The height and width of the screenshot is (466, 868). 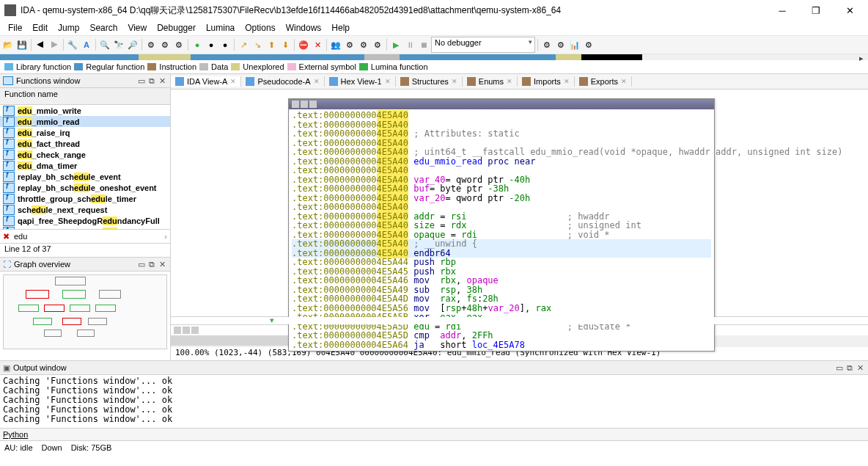 I want to click on disasm-line: .text:00000000004E5A64 ja short loc_4E5A…, so click(x=501, y=345).